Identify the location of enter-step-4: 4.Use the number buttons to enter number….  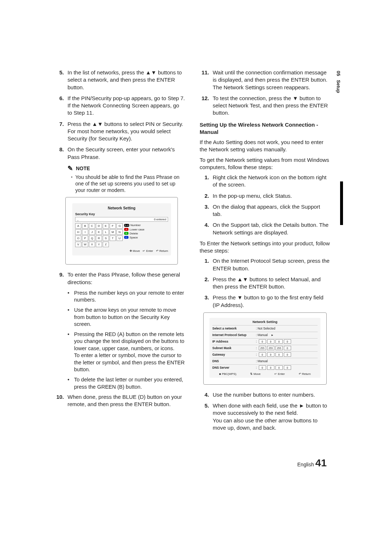
(265, 395).